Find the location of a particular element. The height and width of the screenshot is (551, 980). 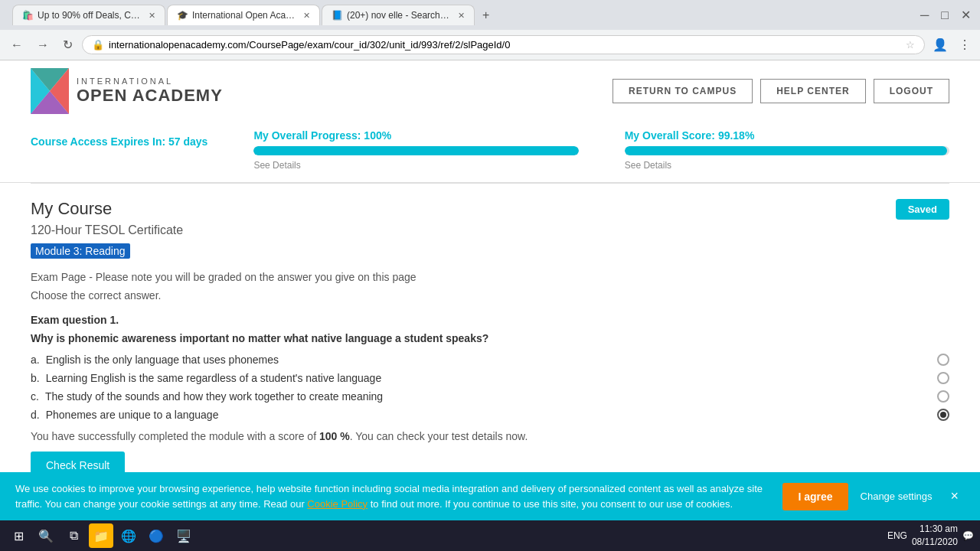

cookie-settings-link: Change settings is located at coordinates (897, 496).